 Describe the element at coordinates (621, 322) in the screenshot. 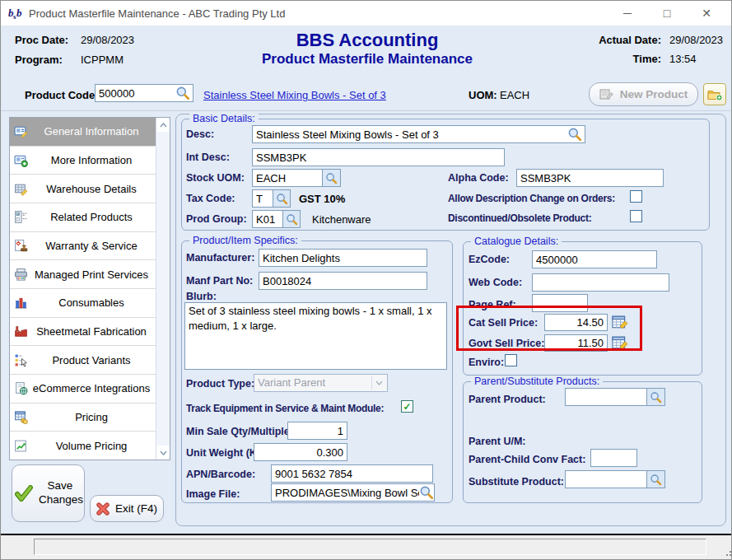

I see `cat-sell-price-edit-icon` at that location.